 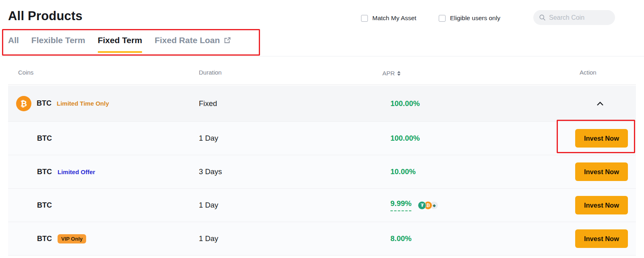 I want to click on match-my-asset-checkbox: Match My Asset, so click(x=389, y=18).